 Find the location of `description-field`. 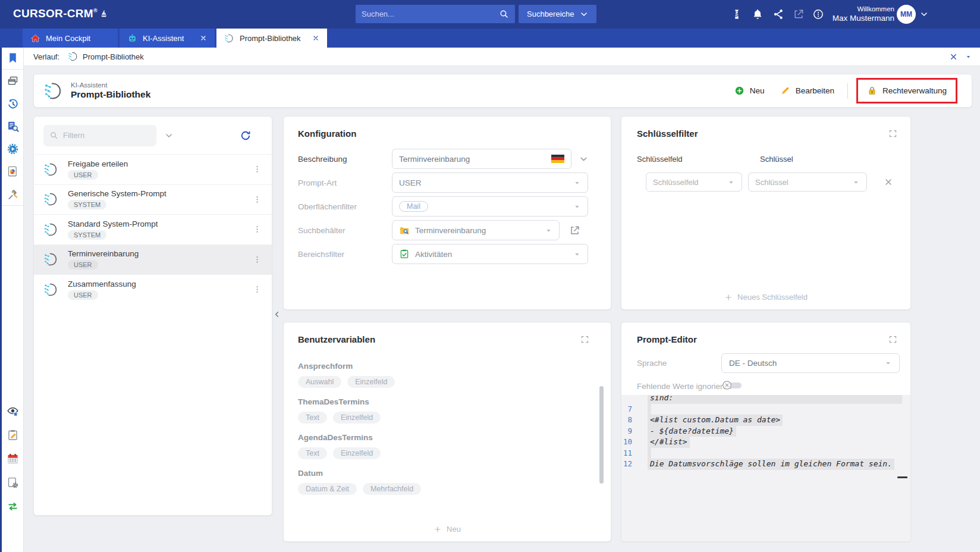

description-field is located at coordinates (482, 159).